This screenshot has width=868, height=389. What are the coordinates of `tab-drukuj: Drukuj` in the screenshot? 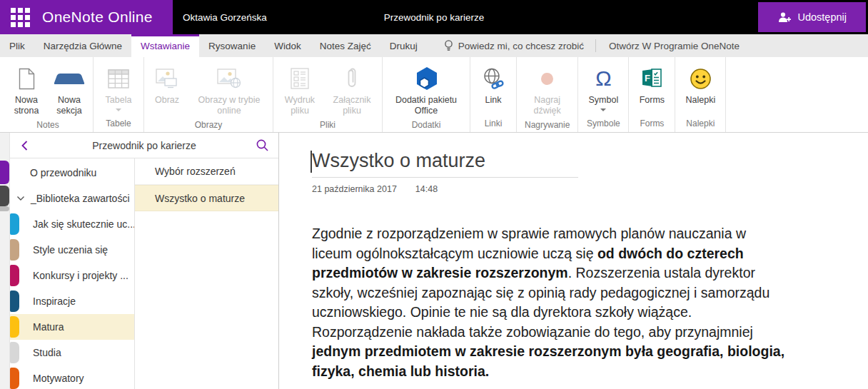 It's located at (404, 46).